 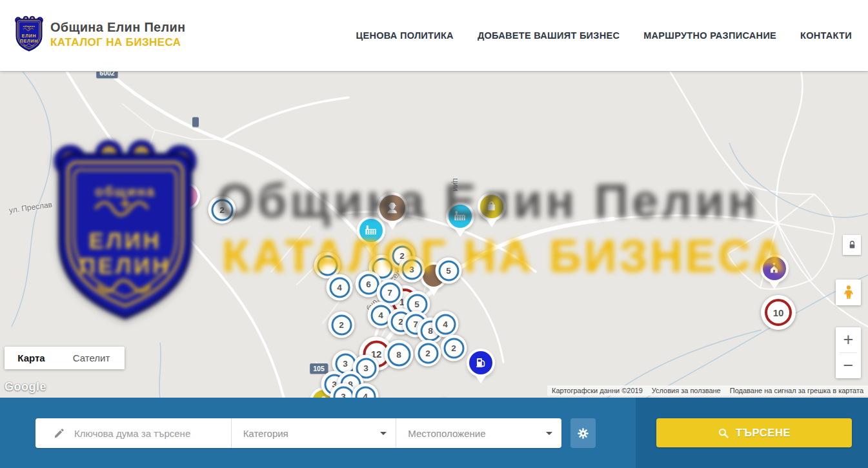 What do you see at coordinates (312, 434) in the screenshot?
I see `category-select-value: Категория` at bounding box center [312, 434].